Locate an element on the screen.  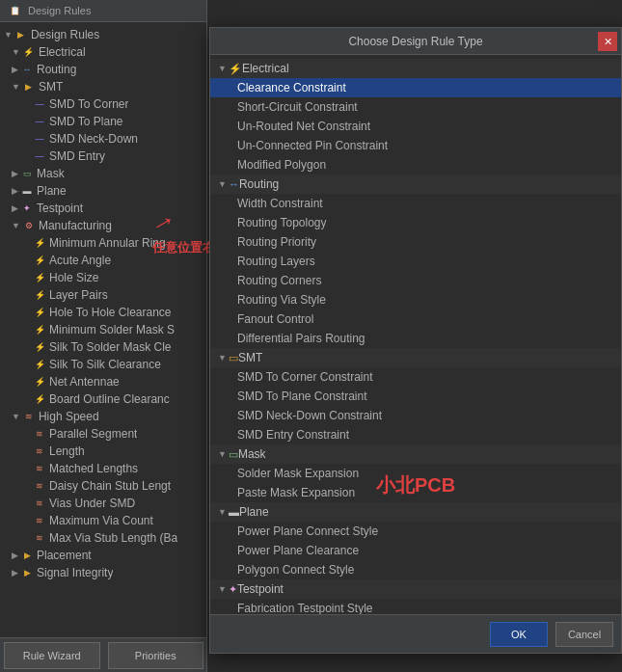
modal-item-smd-entry-constraint: SMD Entry Constraint is located at coordinates (416, 435).